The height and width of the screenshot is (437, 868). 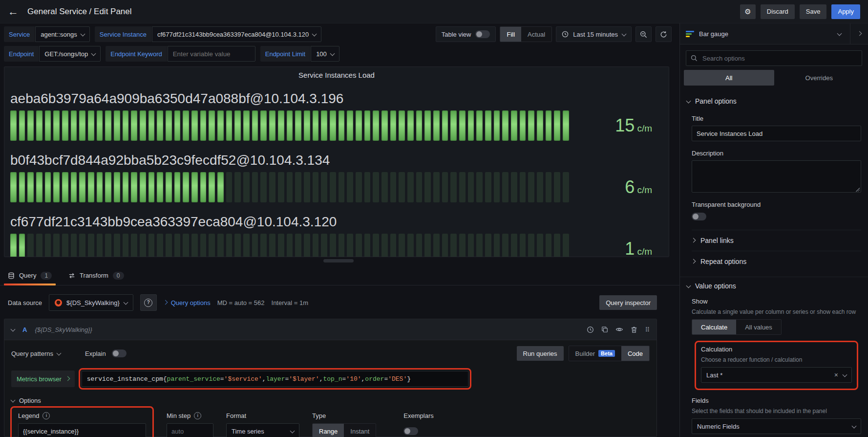 What do you see at coordinates (759, 327) in the screenshot?
I see `all-values-option: All values` at bounding box center [759, 327].